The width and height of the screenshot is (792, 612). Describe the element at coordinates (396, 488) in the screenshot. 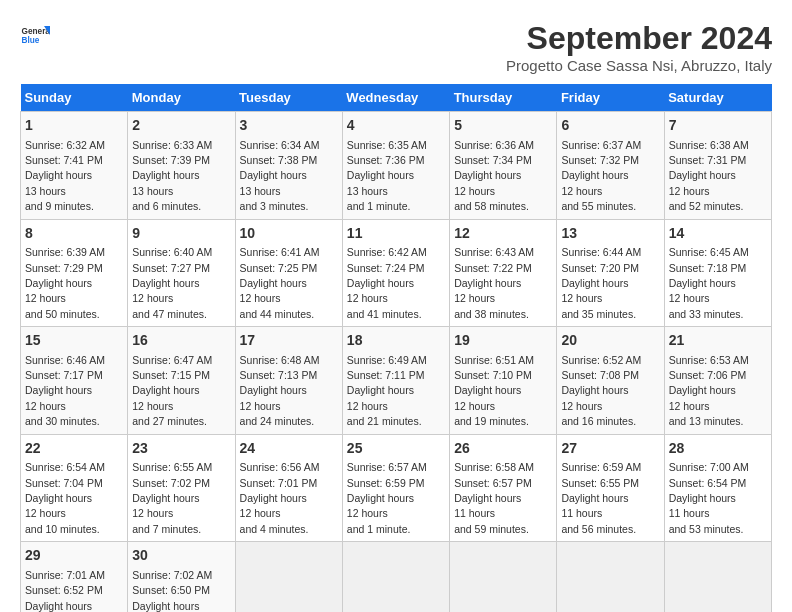

I see `calendar-cell: 25Sunrise: 6:57 AMSunset: 6:59 PMDayligh…` at that location.